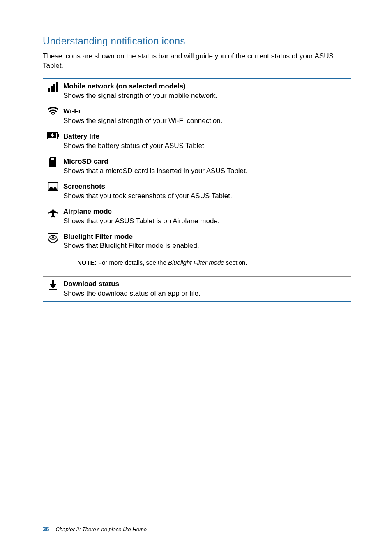 This screenshot has height=555, width=392. I want to click on table-row: Battery life Shows the battery status of…, so click(197, 141).